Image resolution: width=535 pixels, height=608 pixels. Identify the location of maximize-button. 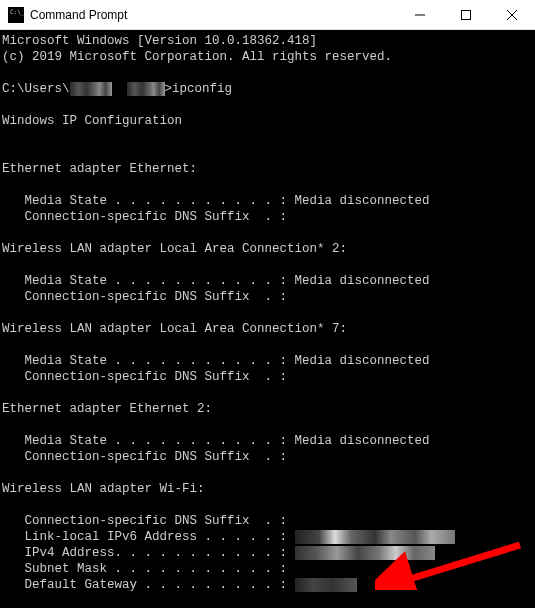
(466, 14).